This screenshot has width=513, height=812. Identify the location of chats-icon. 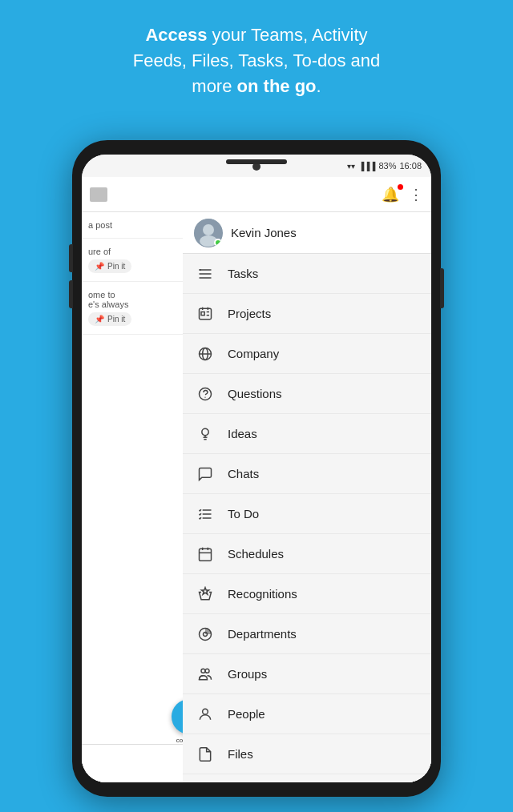
(205, 474).